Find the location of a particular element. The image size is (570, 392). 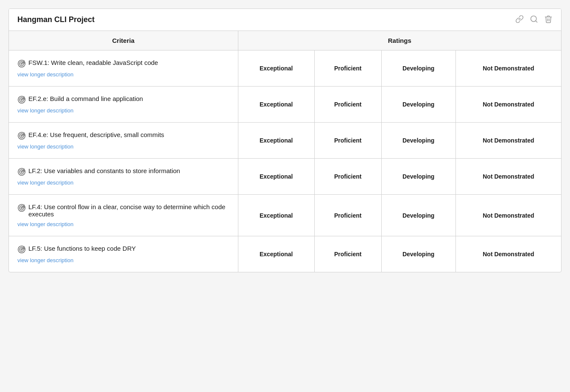

table-row: EF.2.e: Build a command line application… is located at coordinates (285, 104).